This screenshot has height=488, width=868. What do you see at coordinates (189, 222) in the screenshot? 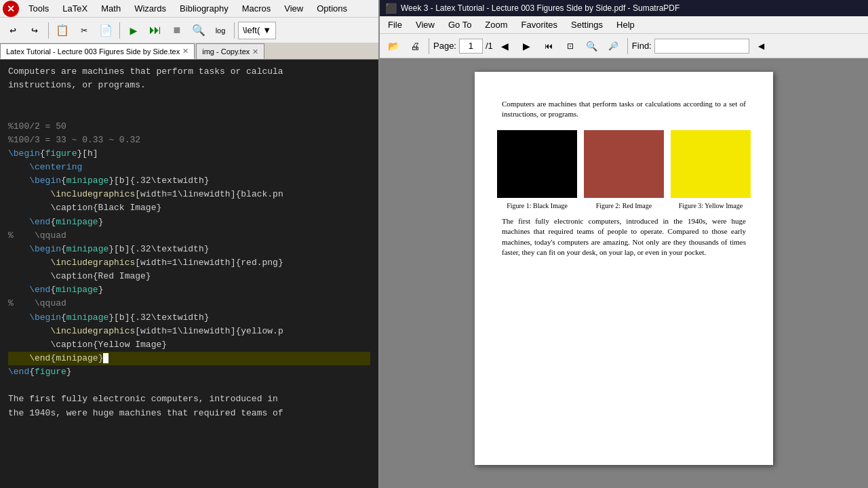
I see `line-12: \end{minipage}` at bounding box center [189, 222].